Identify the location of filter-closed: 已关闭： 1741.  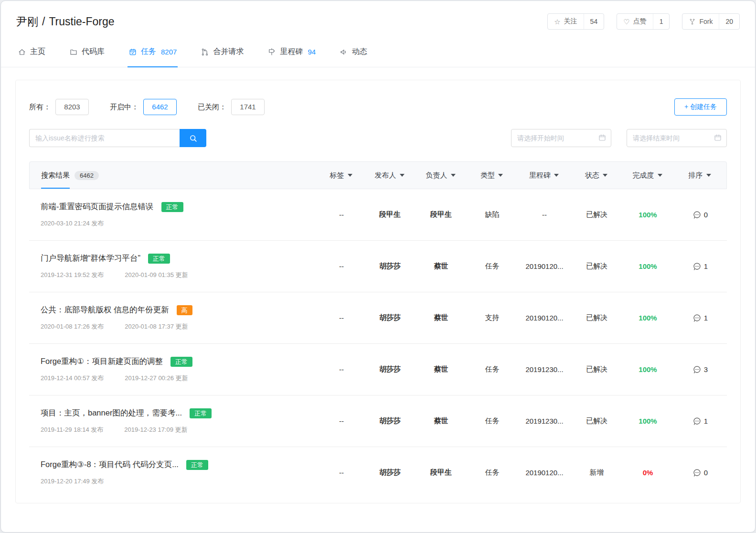
(231, 107).